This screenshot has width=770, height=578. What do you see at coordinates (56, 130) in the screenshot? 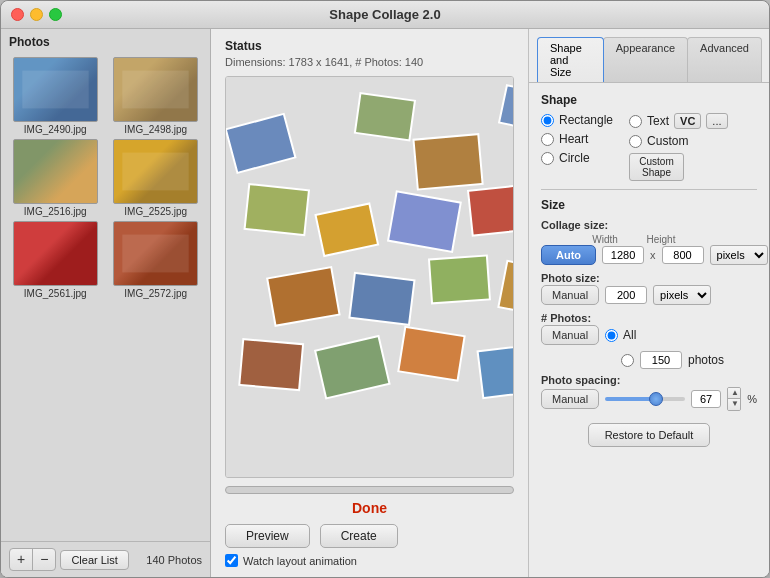
I see `photo-label: IMG_2490.jpg` at bounding box center [56, 130].